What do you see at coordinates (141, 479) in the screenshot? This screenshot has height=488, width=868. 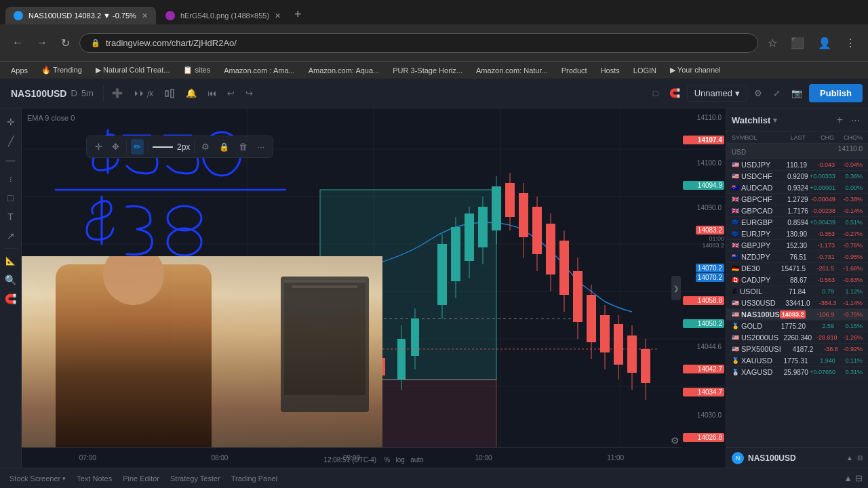 I see `pine-editor-btn: Pine Editor` at bounding box center [141, 479].